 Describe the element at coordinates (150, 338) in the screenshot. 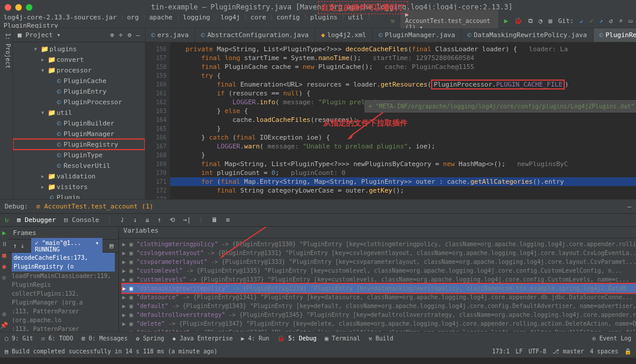

I see `footer-spring: ✿ Spring` at that location.